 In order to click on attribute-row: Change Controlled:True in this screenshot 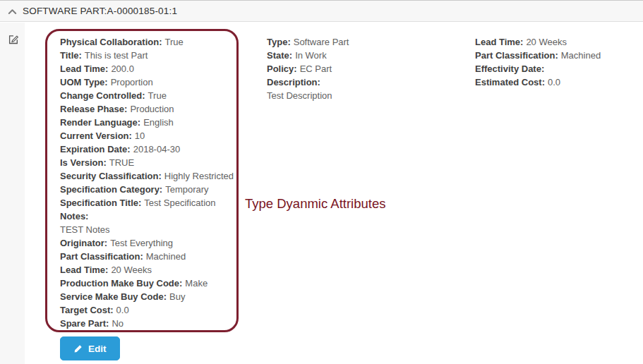, I will do `click(147, 96)`.